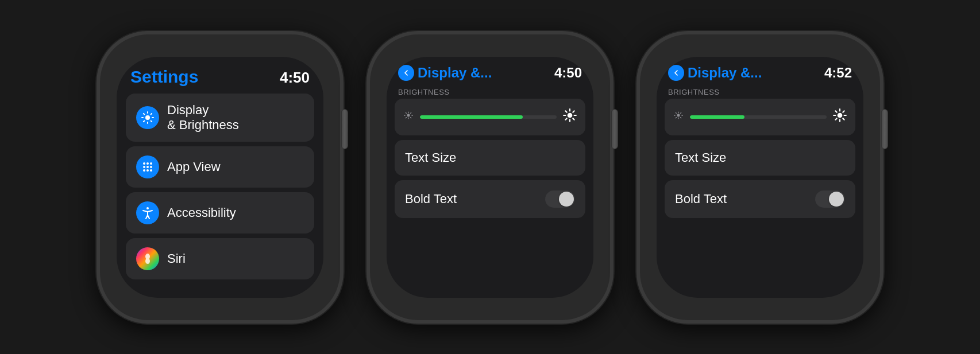  Describe the element at coordinates (760, 177) in the screenshot. I see `watch-screen-3: Display &... 4:52 BRIGHTNESS Text Size B…` at that location.